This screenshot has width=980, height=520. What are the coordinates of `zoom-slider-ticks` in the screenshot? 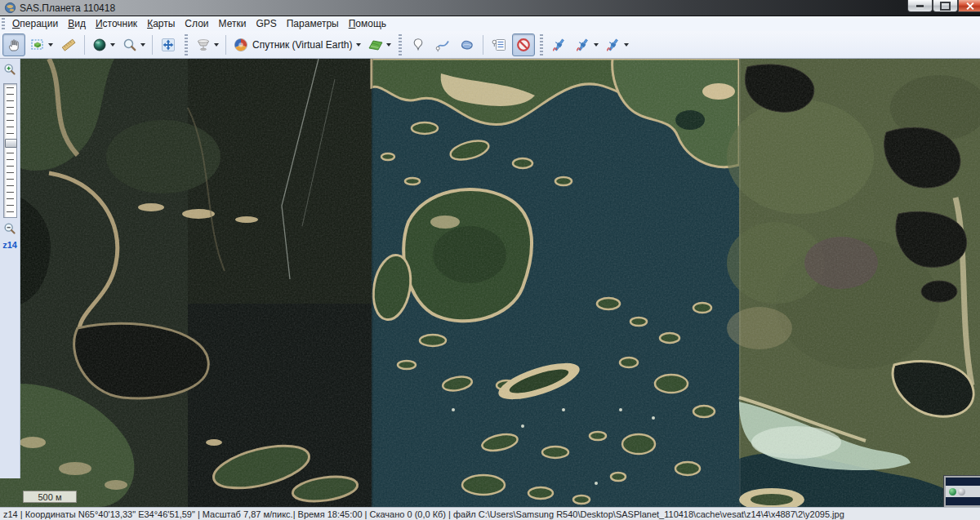 It's located at (10, 150).